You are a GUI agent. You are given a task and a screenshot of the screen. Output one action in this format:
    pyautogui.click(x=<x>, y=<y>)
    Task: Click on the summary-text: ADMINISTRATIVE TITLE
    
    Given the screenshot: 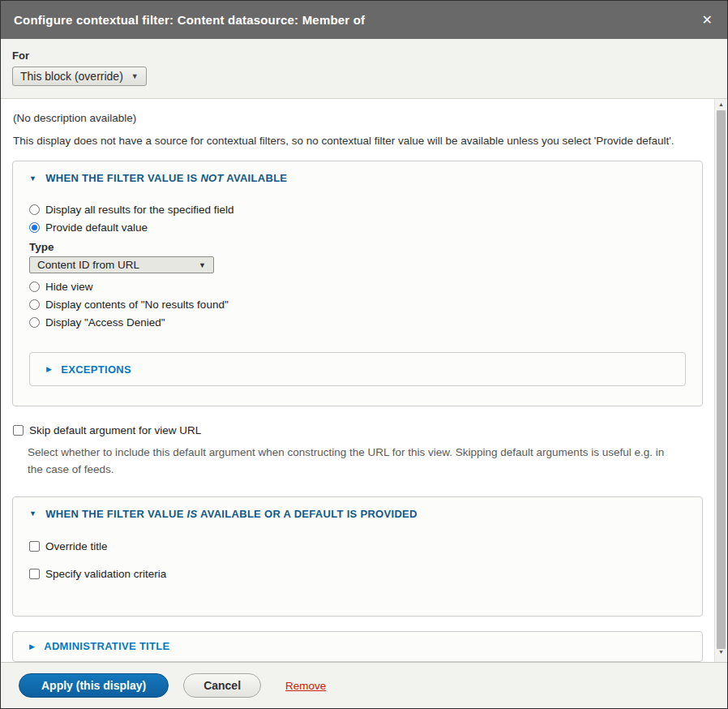 What is the action you would take?
    pyautogui.click(x=107, y=646)
    